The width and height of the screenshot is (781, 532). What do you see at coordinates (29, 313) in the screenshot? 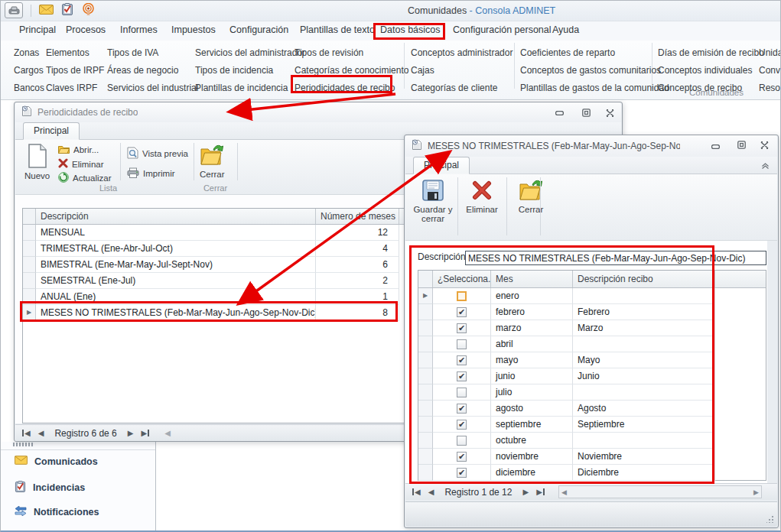
I see `row-selector: ▶` at bounding box center [29, 313].